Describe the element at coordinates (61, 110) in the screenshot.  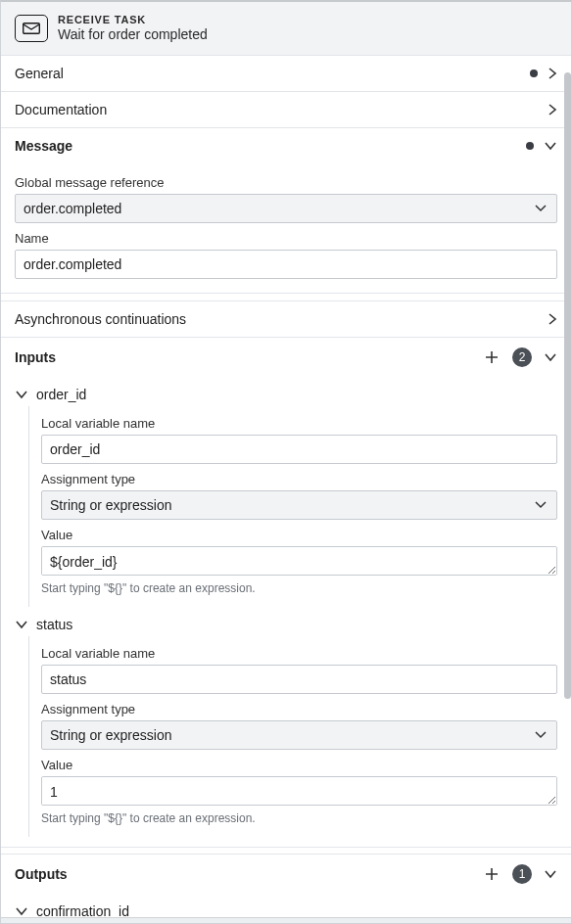
I see `section-documentation-title: Documentation` at that location.